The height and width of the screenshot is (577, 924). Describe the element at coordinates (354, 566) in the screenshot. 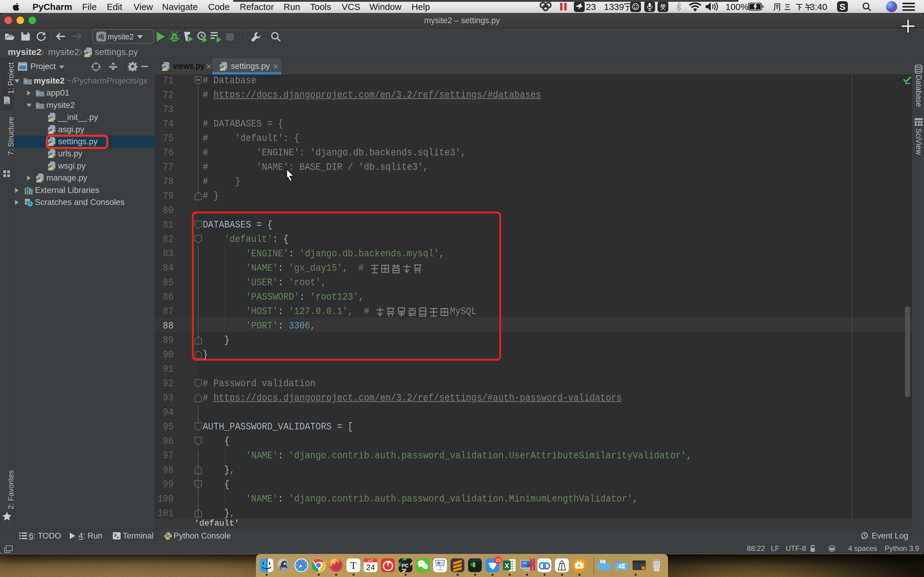

I see `svg-text: T` at that location.